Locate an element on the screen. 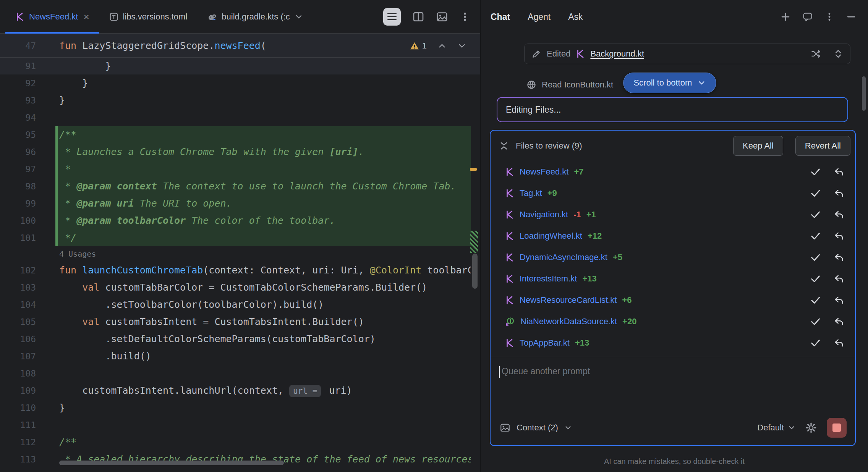 The image size is (868, 472). file-review-row: DynamicAsyncImage.kt +5 is located at coordinates (673, 257).